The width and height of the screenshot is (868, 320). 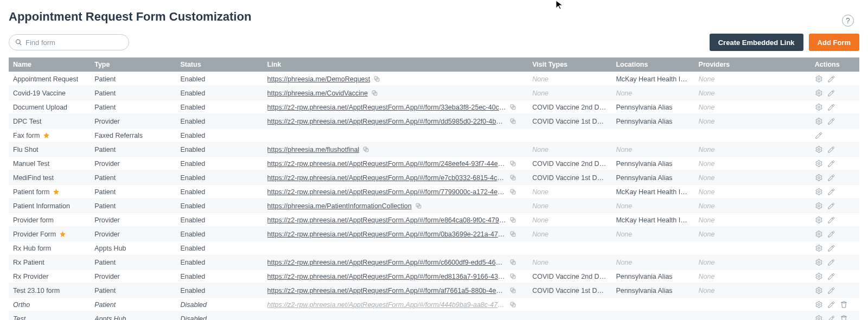 What do you see at coordinates (848, 21) in the screenshot?
I see `help-icon: ?` at bounding box center [848, 21].